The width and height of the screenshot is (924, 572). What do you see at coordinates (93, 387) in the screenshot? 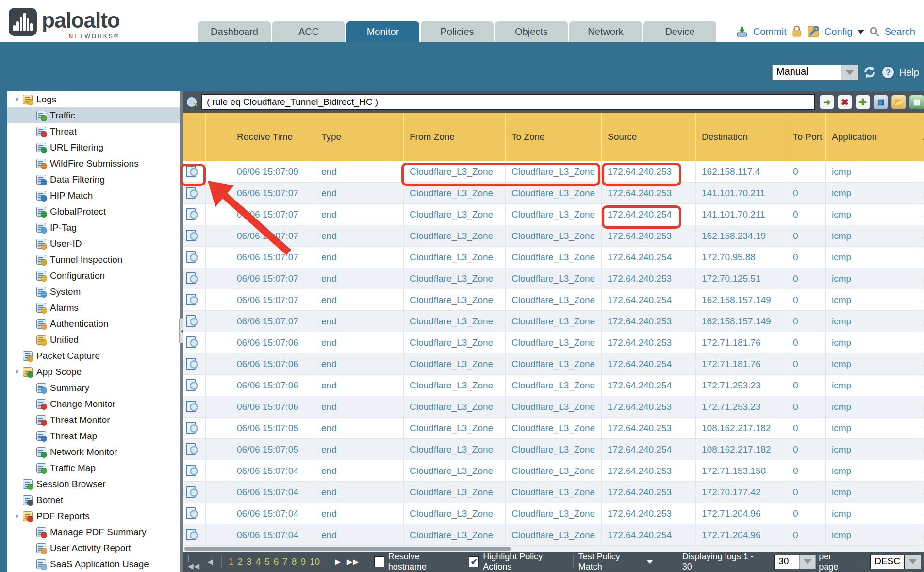
I see `sidebar-item-summary: Summary` at bounding box center [93, 387].